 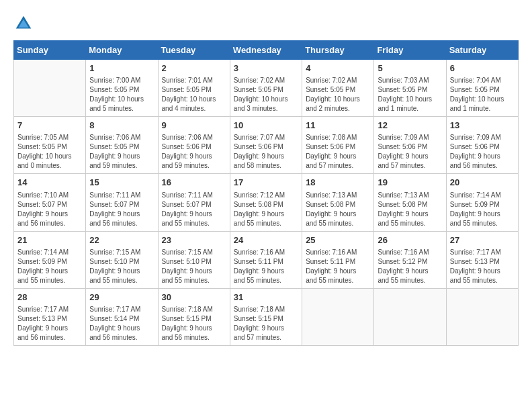 I want to click on day-cell: 8Sunrise: 7:06 AM Sunset: 5:05 PM Daylig…, so click(x=122, y=145).